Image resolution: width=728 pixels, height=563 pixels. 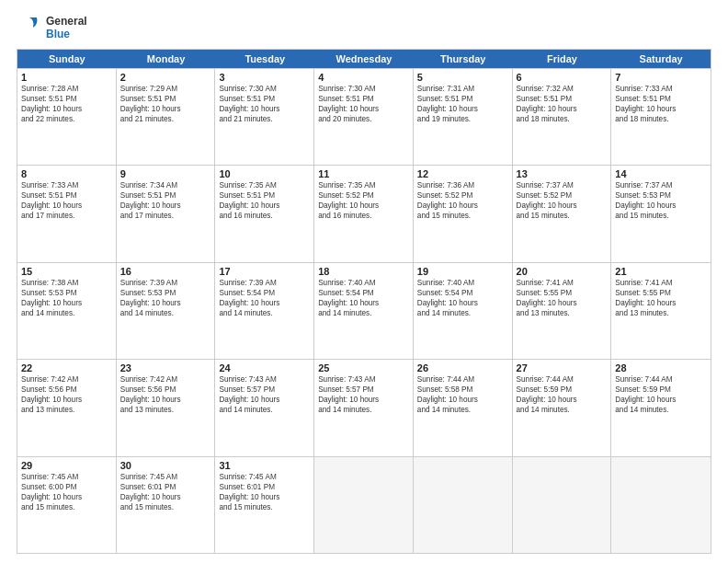 What do you see at coordinates (661, 117) in the screenshot?
I see `day-cell-7: 7Sunrise: 7:33 AMSunset: 5:51 PMDaylight…` at bounding box center [661, 117].